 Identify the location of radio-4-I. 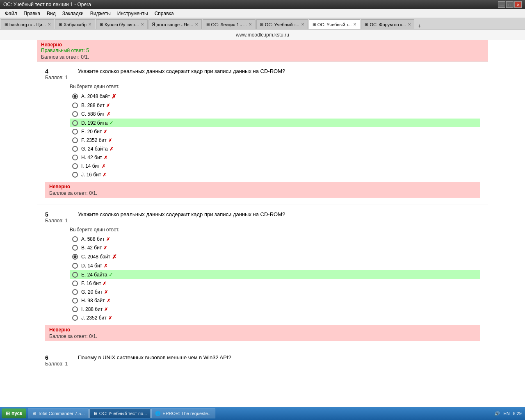
(75, 166).